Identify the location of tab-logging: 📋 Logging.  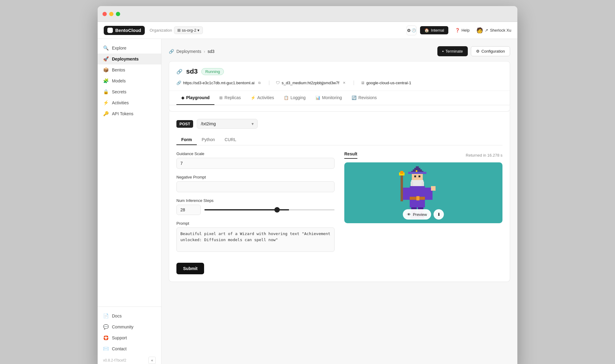
(295, 98).